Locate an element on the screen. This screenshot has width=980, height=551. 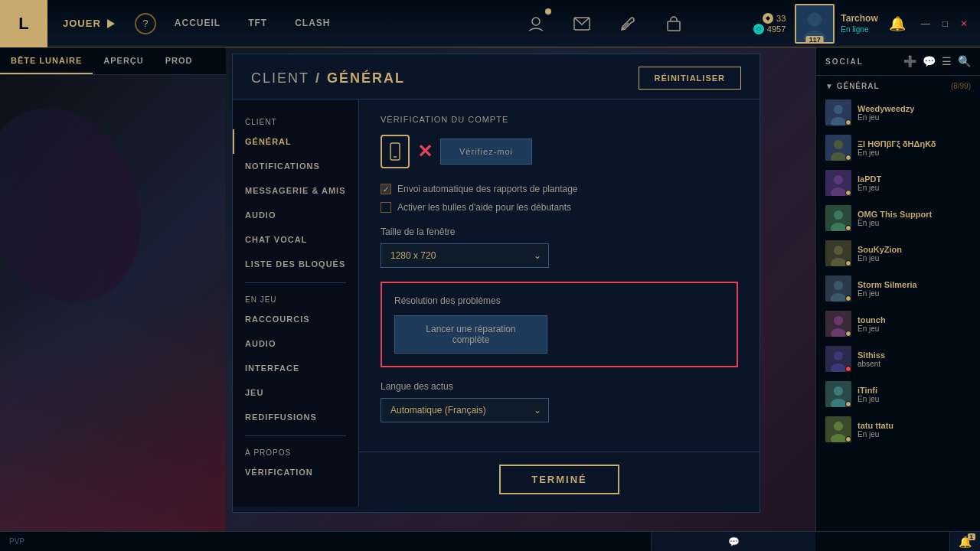
close-button: ✕ is located at coordinates (964, 24).